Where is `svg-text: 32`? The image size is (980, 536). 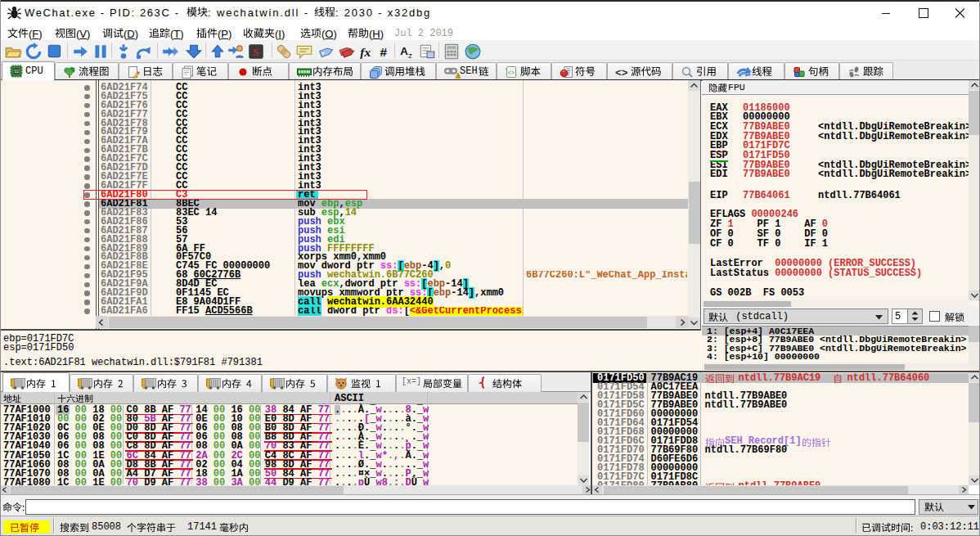
svg-text: 32 is located at coordinates (16, 71).